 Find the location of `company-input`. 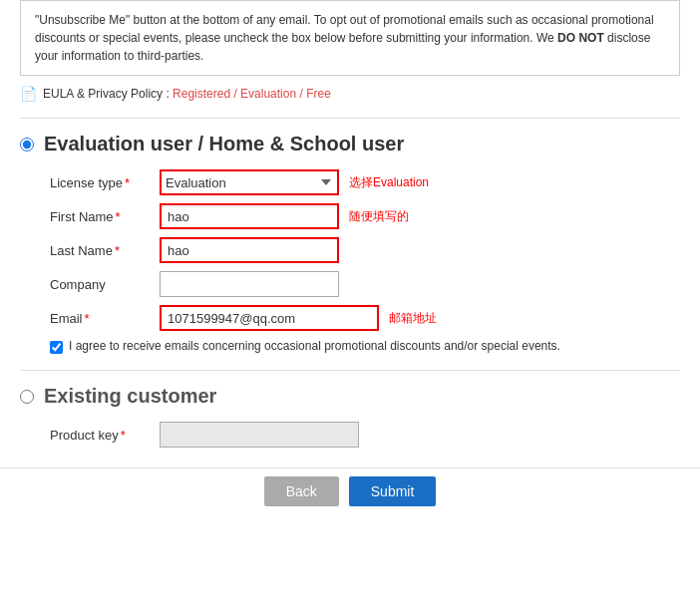

company-input is located at coordinates (249, 284).